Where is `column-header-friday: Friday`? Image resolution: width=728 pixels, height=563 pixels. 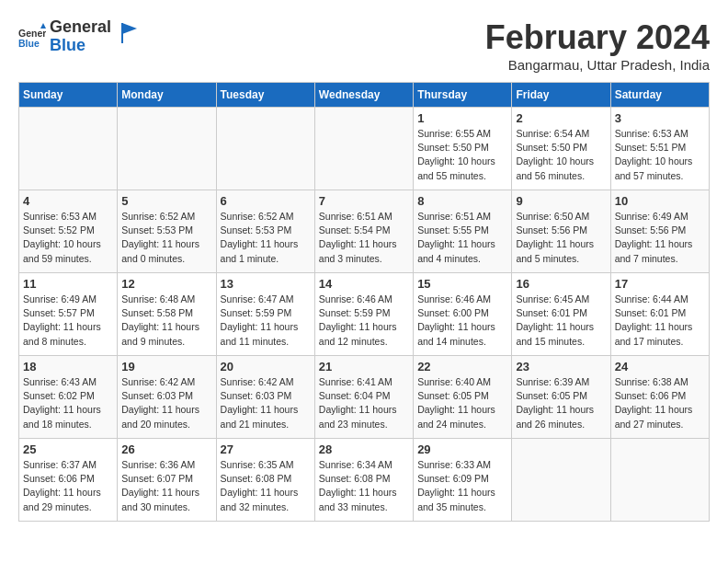 column-header-friday: Friday is located at coordinates (561, 96).